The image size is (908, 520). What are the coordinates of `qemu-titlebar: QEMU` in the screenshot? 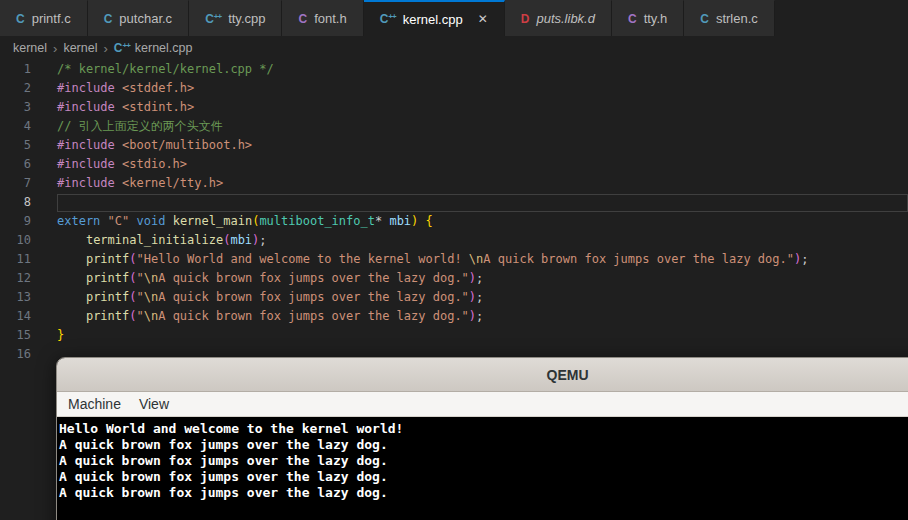 It's located at (482, 375).